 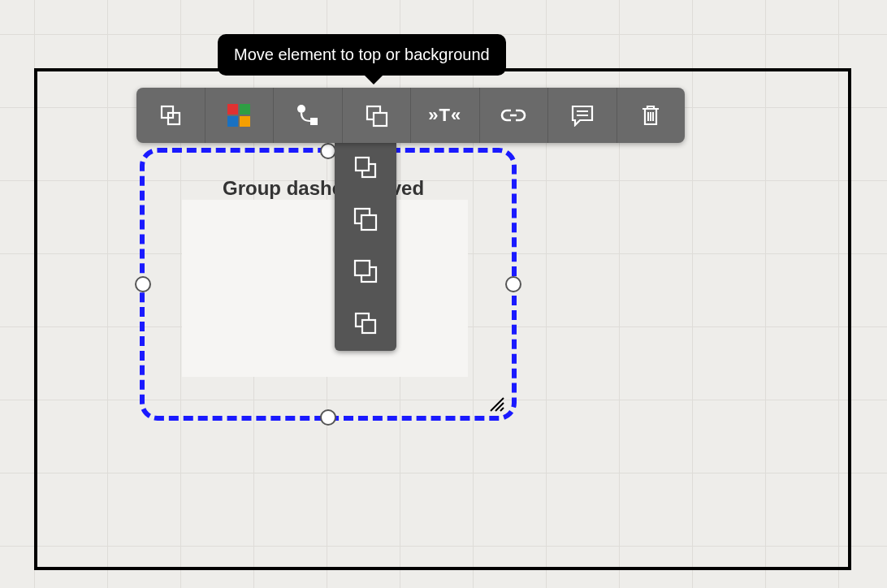 I want to click on comment-button, so click(x=583, y=115).